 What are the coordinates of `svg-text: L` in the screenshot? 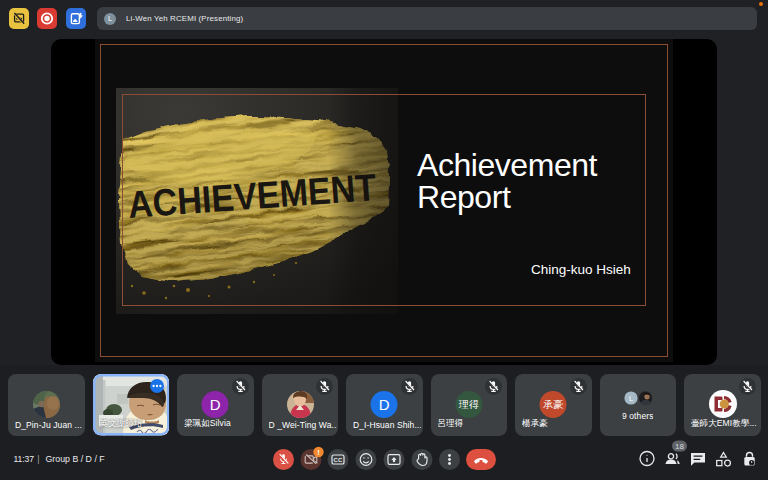 It's located at (630, 398).